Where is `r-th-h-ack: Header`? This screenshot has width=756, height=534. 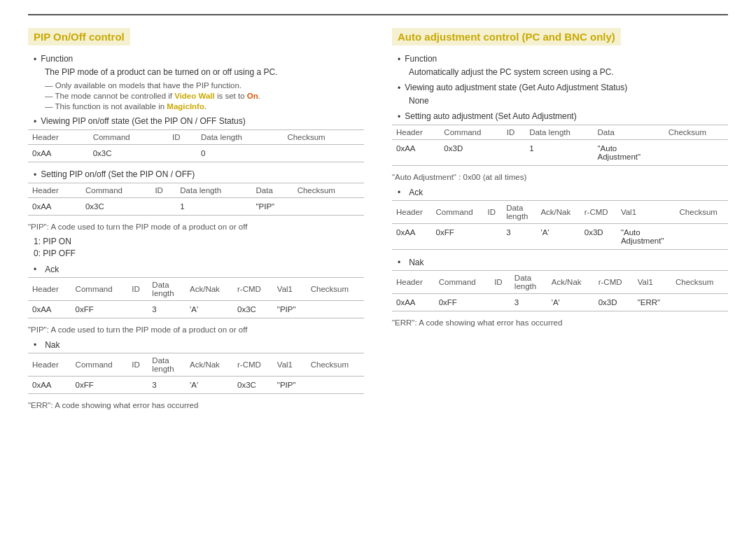
r-th-h-ack: Header is located at coordinates (412, 213).